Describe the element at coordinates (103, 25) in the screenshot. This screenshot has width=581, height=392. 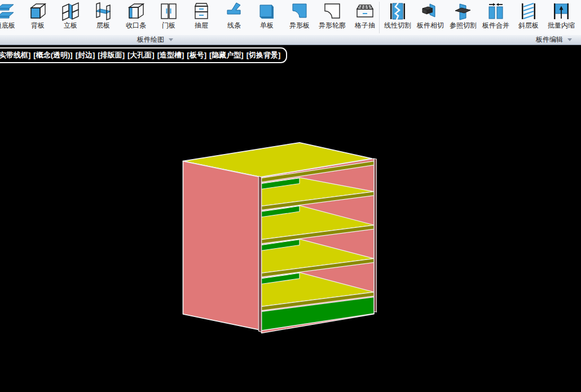
I see `tool-label: 层板` at that location.